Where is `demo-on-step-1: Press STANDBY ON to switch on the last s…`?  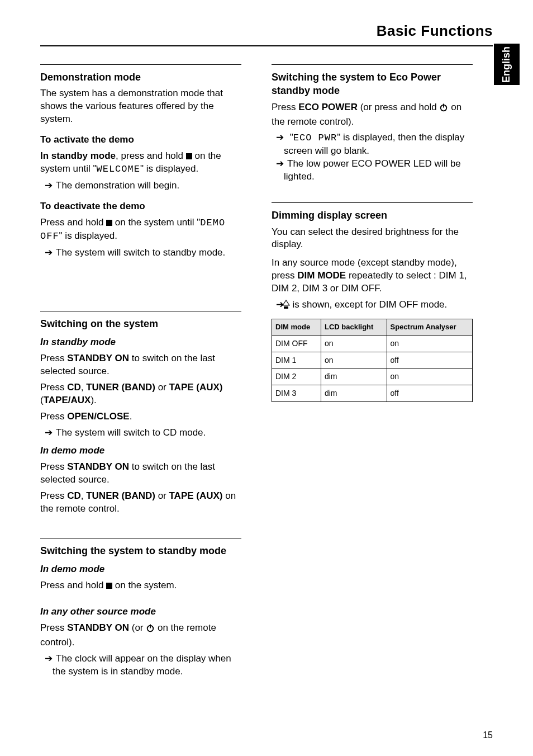
demo-on-step-1: Press STANDBY ON to switch on the last s… is located at coordinates (141, 474).